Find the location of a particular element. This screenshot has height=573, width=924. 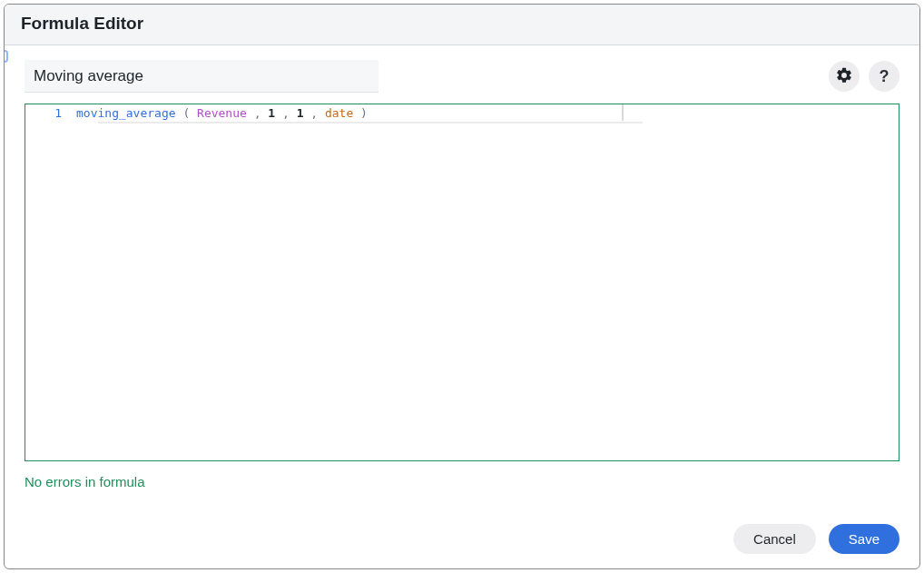

question-icon: ? is located at coordinates (884, 76).